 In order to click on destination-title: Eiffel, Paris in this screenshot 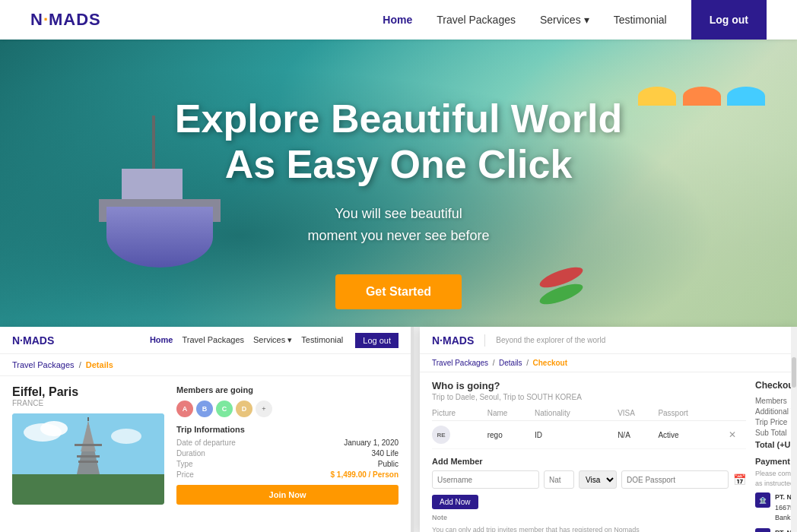, I will do `click(88, 392)`.